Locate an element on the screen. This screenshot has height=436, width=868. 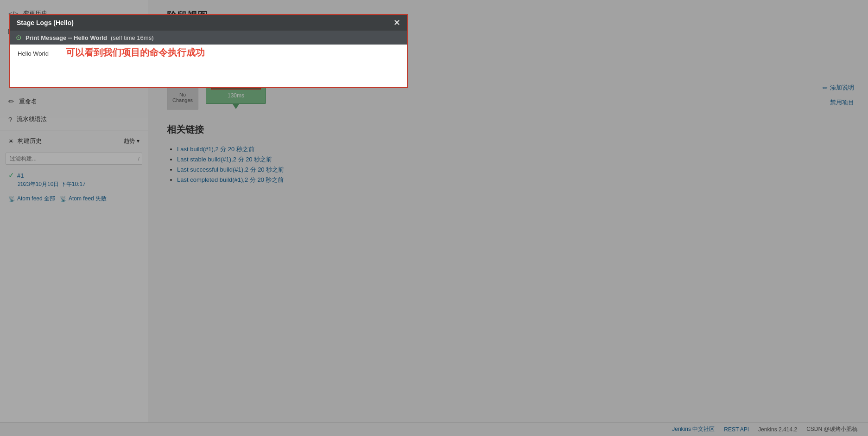
step-time-info: (self time 16ms) is located at coordinates (132, 38).